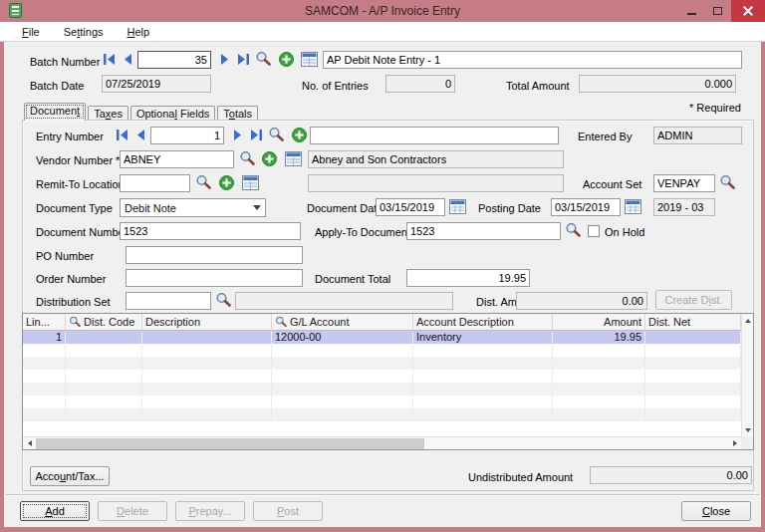 Image resolution: width=765 pixels, height=532 pixels. I want to click on vendor-drilldown-icon, so click(293, 159).